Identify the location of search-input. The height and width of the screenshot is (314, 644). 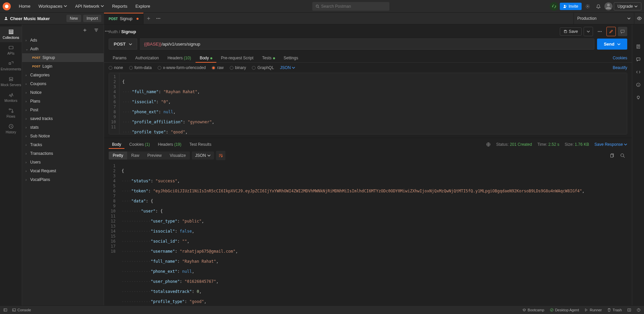
(354, 6).